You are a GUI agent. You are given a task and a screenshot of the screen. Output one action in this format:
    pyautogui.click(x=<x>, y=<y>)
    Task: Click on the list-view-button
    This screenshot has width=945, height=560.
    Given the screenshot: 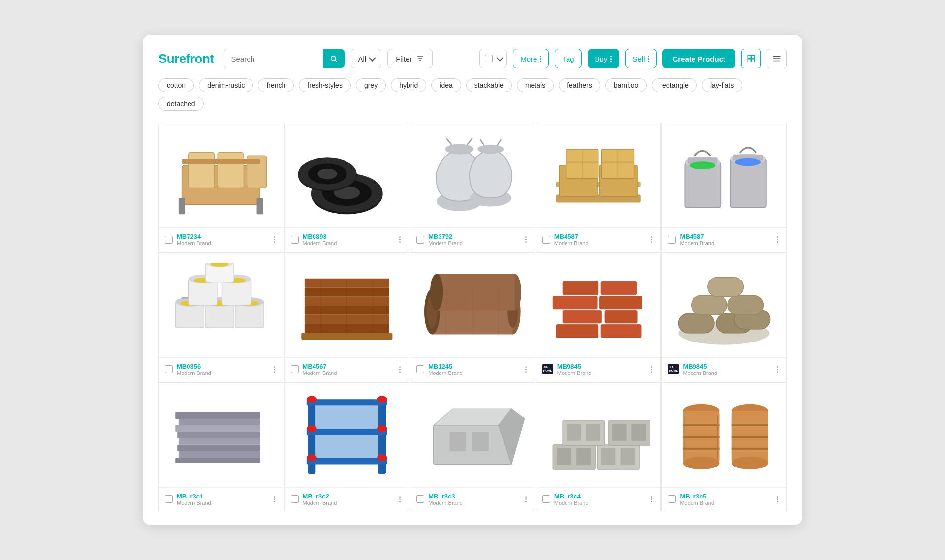 What is the action you would take?
    pyautogui.click(x=777, y=59)
    